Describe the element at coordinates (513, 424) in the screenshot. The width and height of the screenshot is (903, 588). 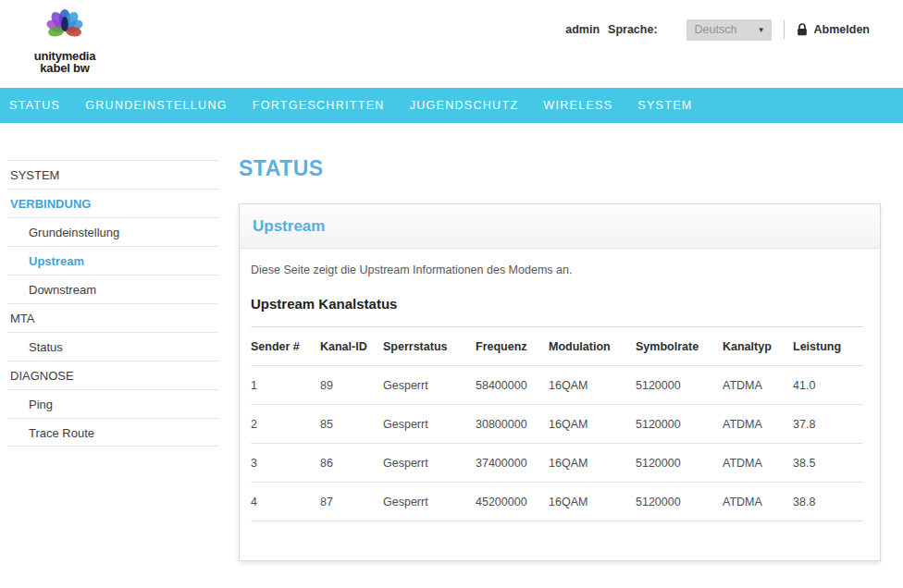
I see `cell-frequenz: 30800000` at that location.